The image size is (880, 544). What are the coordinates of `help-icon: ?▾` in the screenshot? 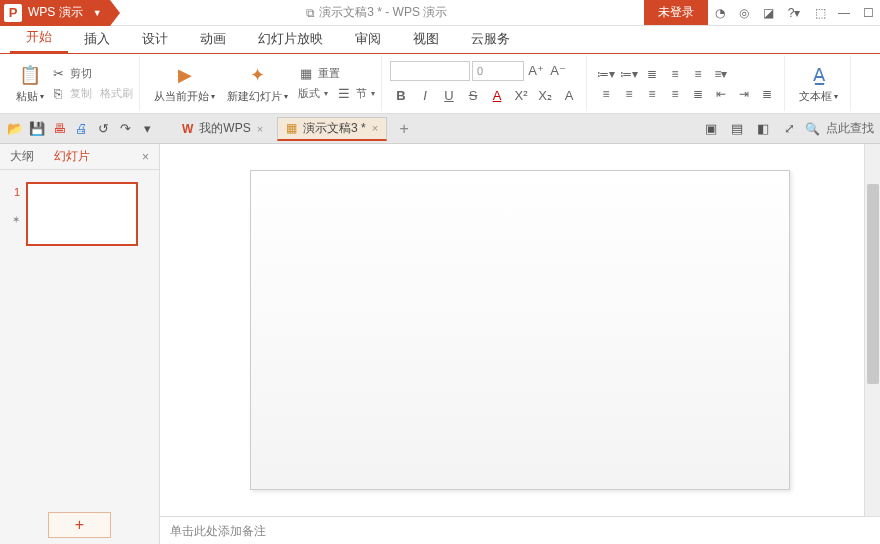 It's located at (794, 12).